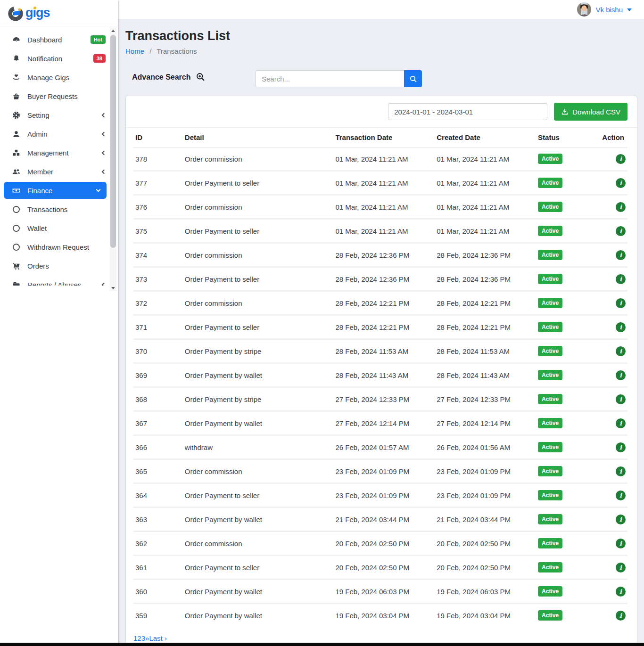  Describe the element at coordinates (59, 156) in the screenshot. I see `sidebar-menu: Dashboard Hot Notification 38 Manage Gig…` at that location.